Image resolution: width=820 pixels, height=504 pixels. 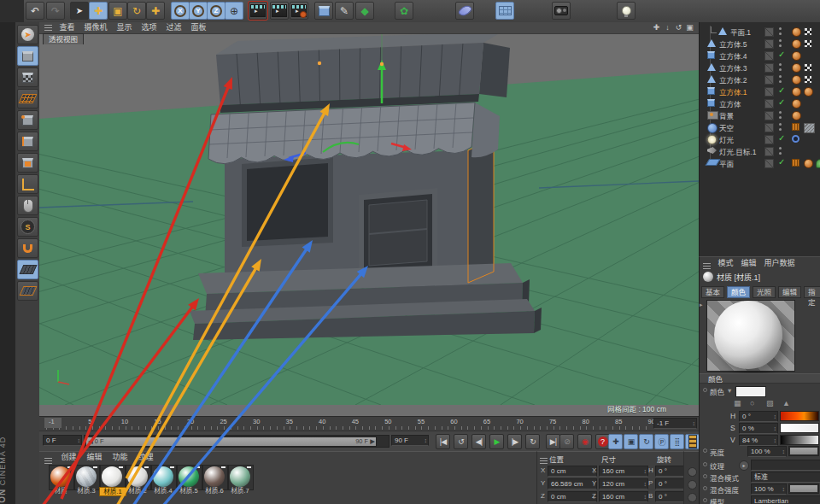 What do you see at coordinates (27, 270) in the screenshot?
I see `workplane-mode-icon` at bounding box center [27, 270].